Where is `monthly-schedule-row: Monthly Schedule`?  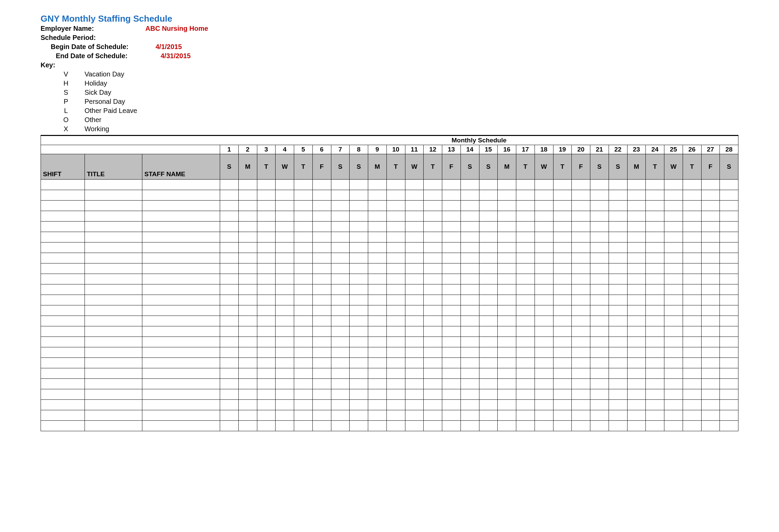
monthly-schedule-row: Monthly Schedule is located at coordinates (390, 140).